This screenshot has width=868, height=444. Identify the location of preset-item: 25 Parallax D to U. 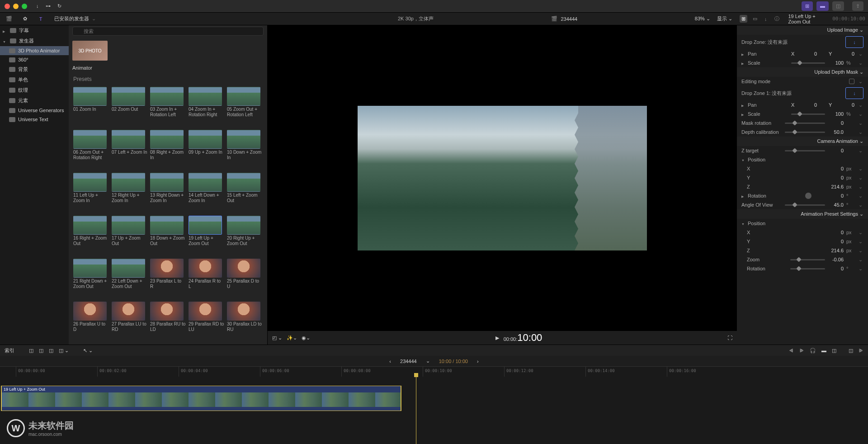
(245, 279).